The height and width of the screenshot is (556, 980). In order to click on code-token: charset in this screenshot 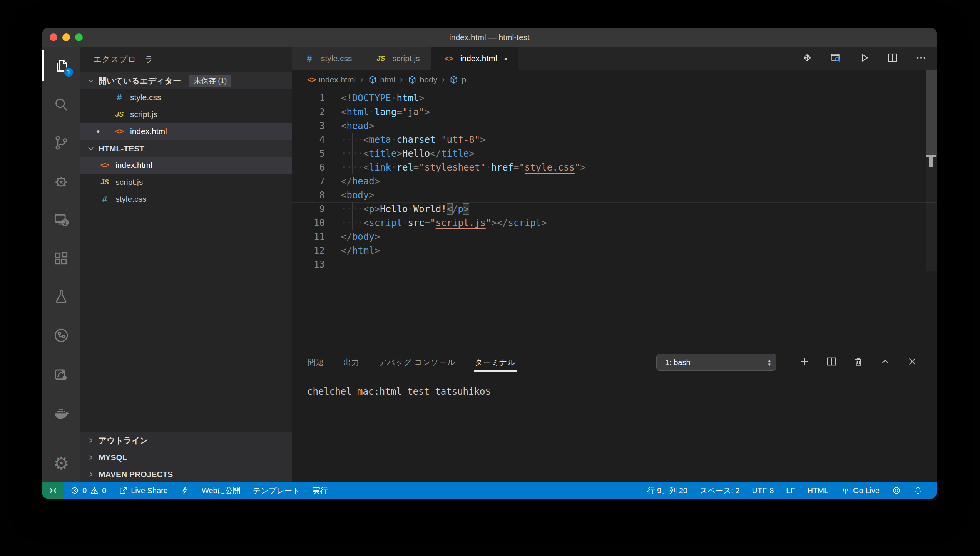, I will do `click(416, 140)`.